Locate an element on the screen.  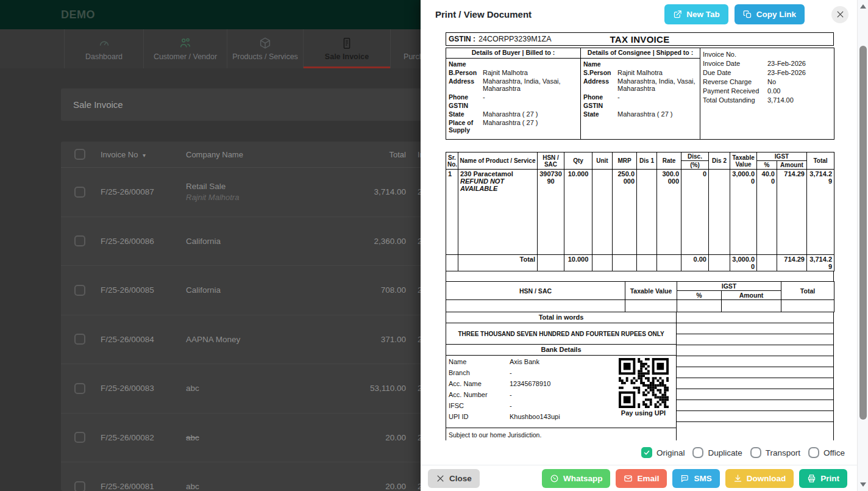
items-total-row: Total 10.000 0.00 3,000.00 714.29 3,714.… is located at coordinates (640, 263).